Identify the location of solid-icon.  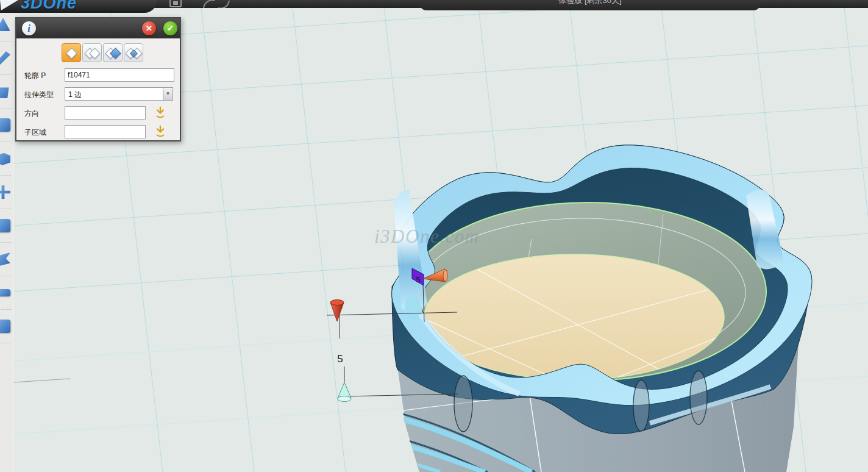
(5, 91).